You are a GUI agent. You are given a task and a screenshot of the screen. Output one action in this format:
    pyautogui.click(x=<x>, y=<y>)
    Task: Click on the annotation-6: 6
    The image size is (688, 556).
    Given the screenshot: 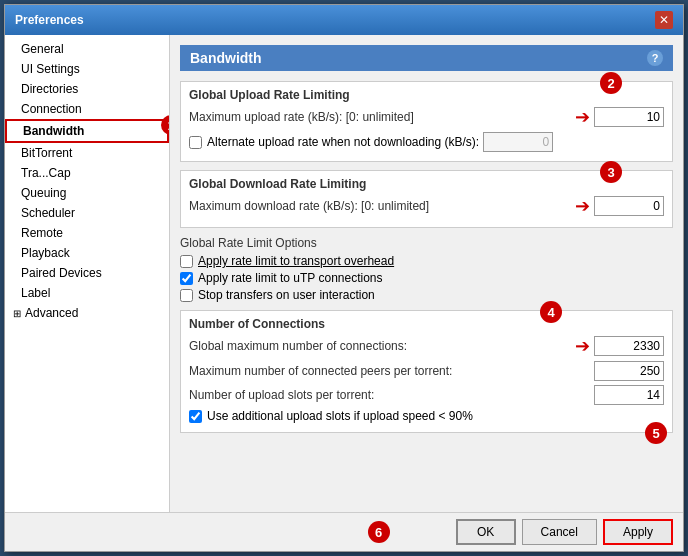 What is the action you would take?
    pyautogui.click(x=379, y=532)
    